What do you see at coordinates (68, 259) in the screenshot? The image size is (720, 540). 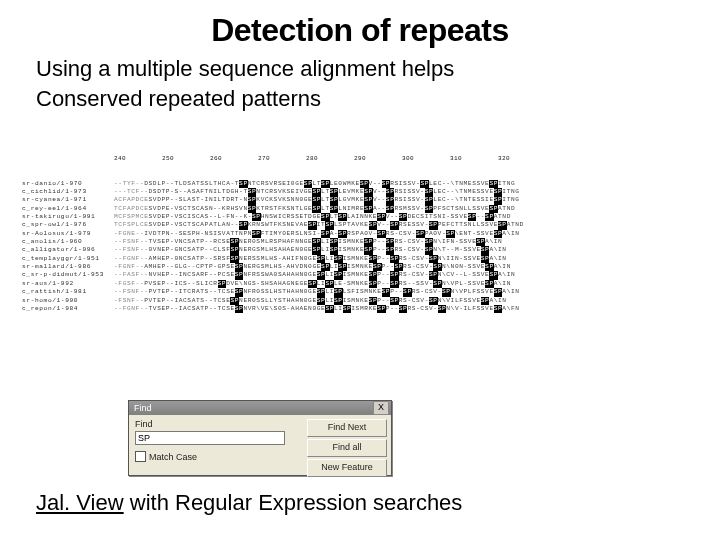 I see `sequence-id: c_templayggr/1-951` at bounding box center [68, 259].